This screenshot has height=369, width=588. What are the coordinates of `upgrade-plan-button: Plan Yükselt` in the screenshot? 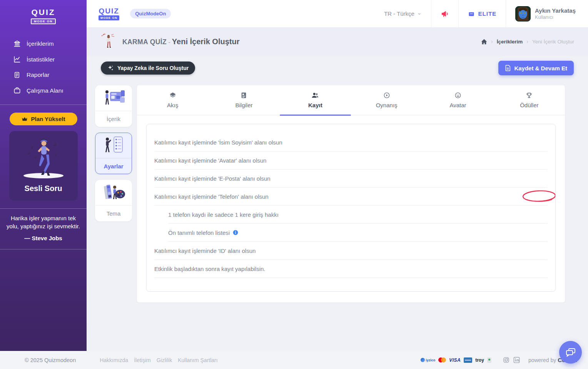 It's located at (43, 119).